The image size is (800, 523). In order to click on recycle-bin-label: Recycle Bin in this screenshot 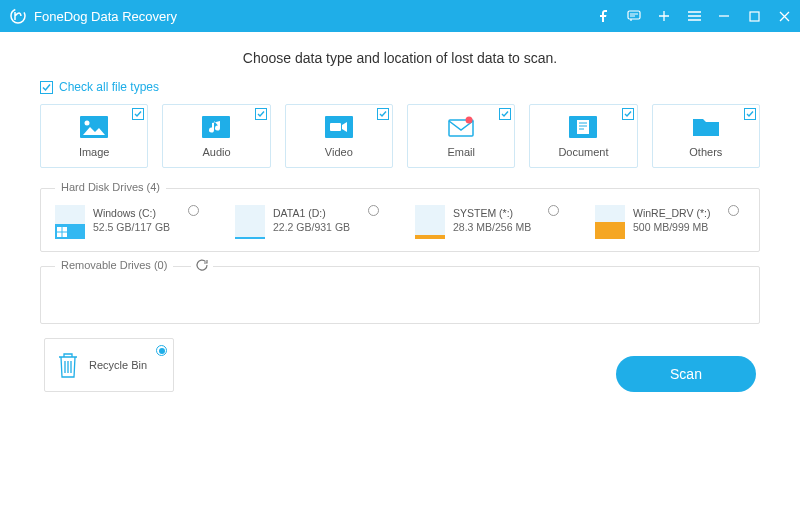, I will do `click(118, 365)`.